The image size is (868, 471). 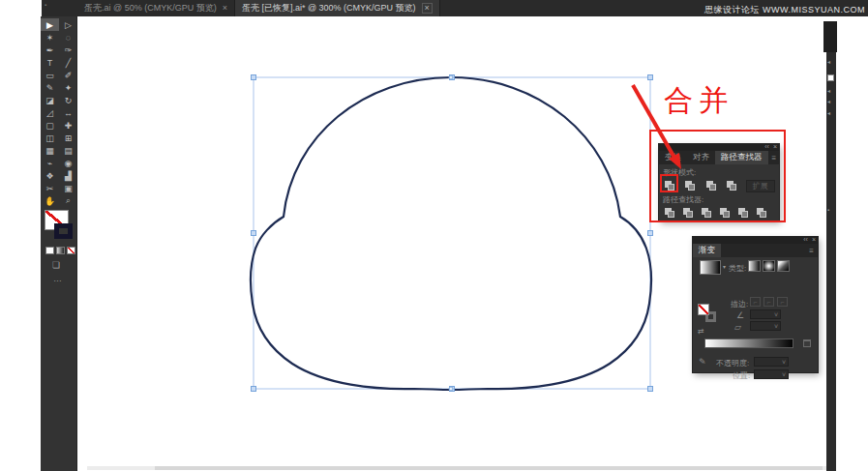 I want to click on anchor-point-bottom, so click(x=451, y=389).